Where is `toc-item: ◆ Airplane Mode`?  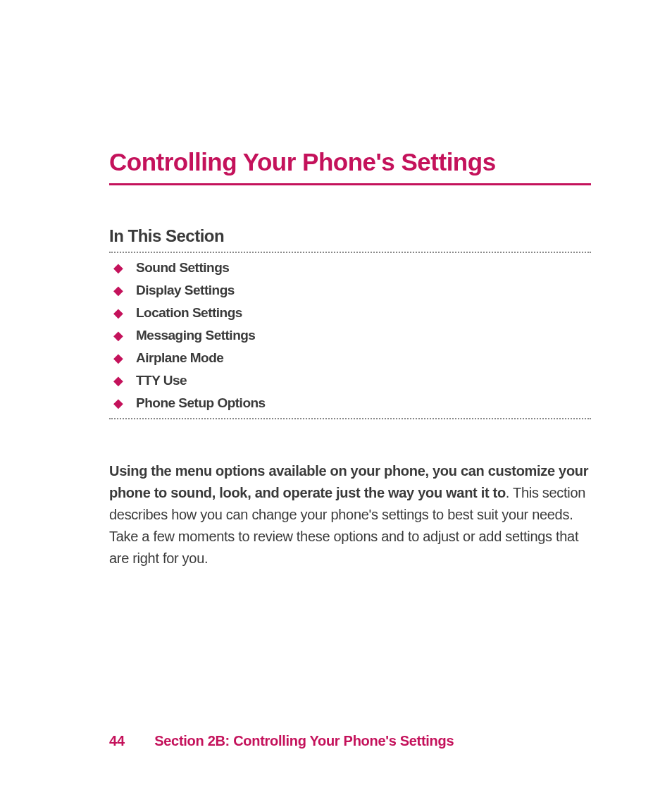 toc-item: ◆ Airplane Mode is located at coordinates (352, 358).